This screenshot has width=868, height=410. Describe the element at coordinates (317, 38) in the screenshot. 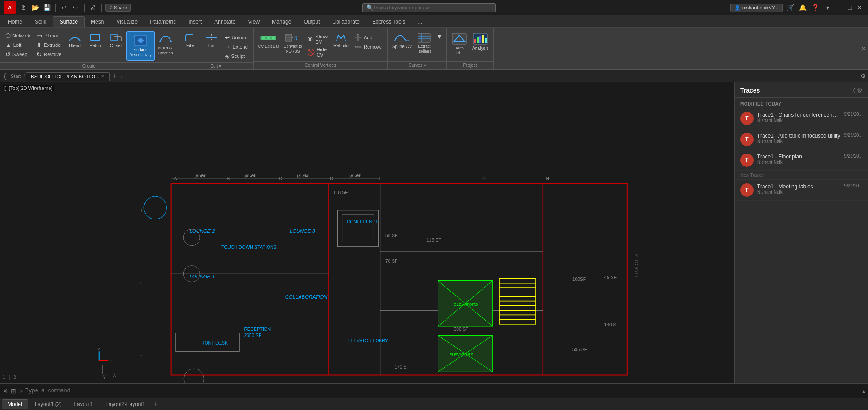

I see `show-cv-button: 👁 ShowCV` at that location.